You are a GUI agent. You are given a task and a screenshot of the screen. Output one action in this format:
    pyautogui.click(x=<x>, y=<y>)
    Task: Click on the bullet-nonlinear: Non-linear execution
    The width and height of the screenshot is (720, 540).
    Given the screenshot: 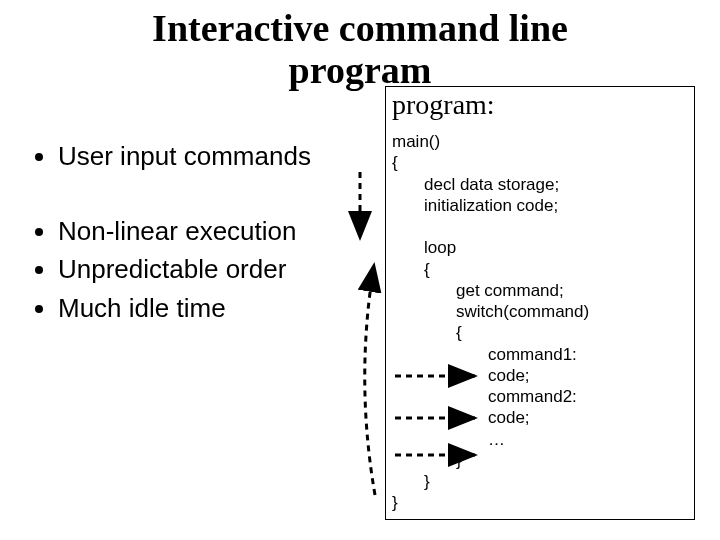 What is the action you would take?
    pyautogui.click(x=184, y=232)
    